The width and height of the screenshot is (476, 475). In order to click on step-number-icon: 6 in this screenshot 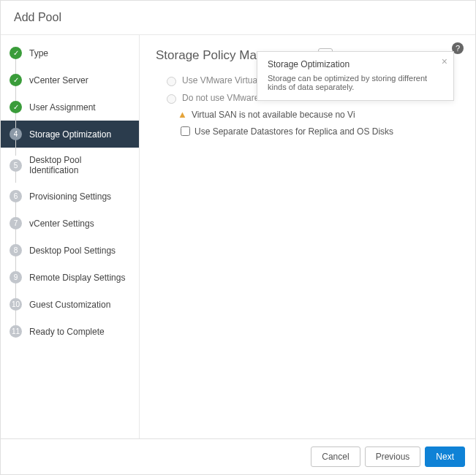, I will do `click(16, 196)`.